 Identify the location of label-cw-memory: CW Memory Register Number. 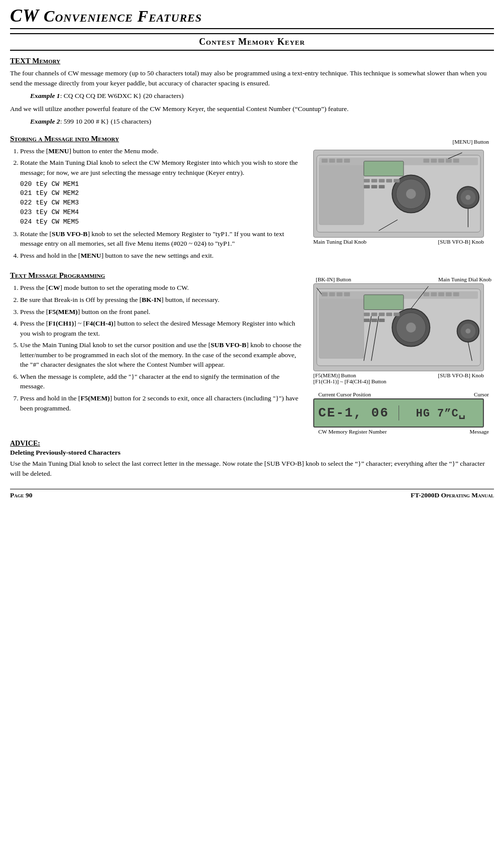
(352, 432).